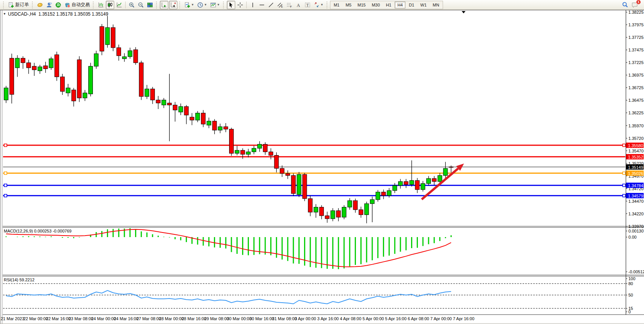 Image resolution: width=644 pixels, height=324 pixels. Describe the element at coordinates (22, 14) in the screenshot. I see `chart-symbol: USDCAD-,H4` at that location.